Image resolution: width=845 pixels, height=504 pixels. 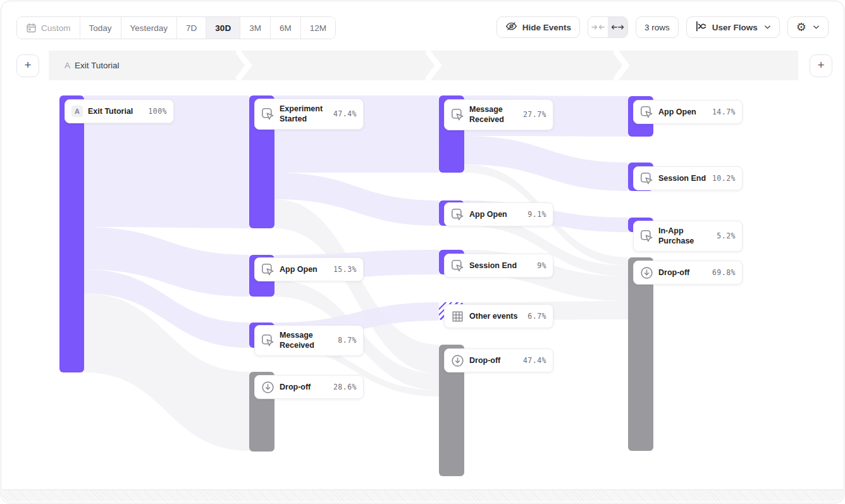 I want to click on node-bar-drop-off, so click(x=641, y=354).